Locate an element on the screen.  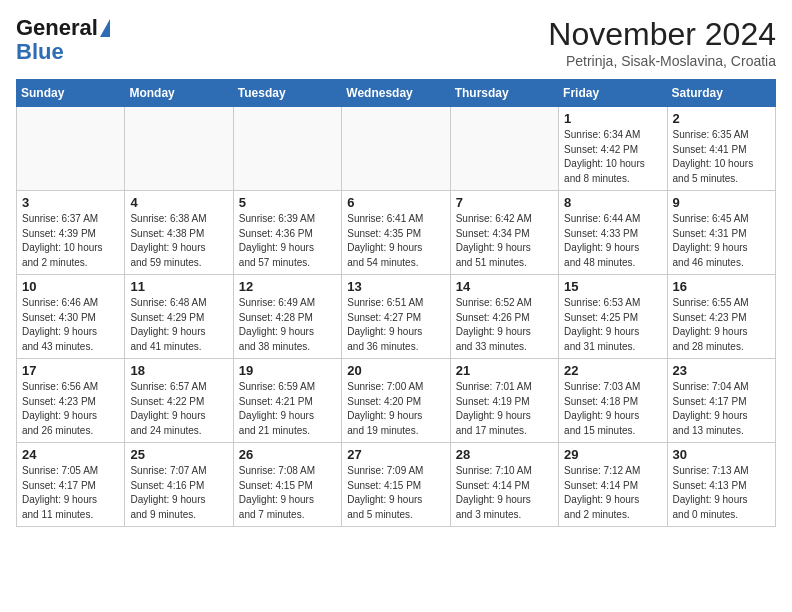
calendar-cell: 18Sunrise: 6:57 AMSunset: 4:22 PMDayligh… is located at coordinates (179, 401).